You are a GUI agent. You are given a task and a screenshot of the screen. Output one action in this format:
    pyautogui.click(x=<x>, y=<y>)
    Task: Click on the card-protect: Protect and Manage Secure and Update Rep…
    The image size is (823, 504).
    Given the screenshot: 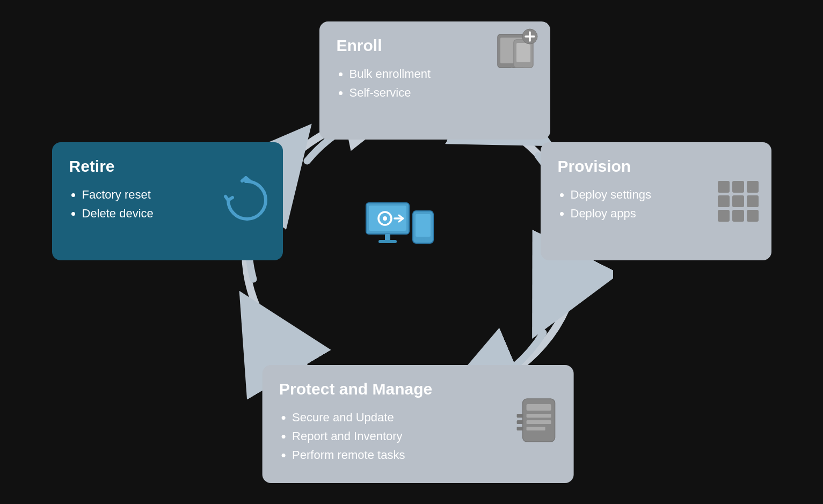 What is the action you would take?
    pyautogui.click(x=418, y=424)
    